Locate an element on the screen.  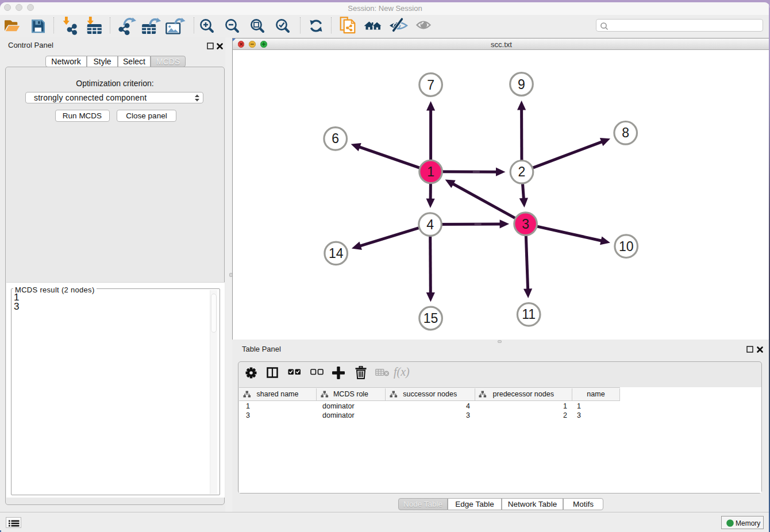
svg-text: 2 is located at coordinates (522, 172).